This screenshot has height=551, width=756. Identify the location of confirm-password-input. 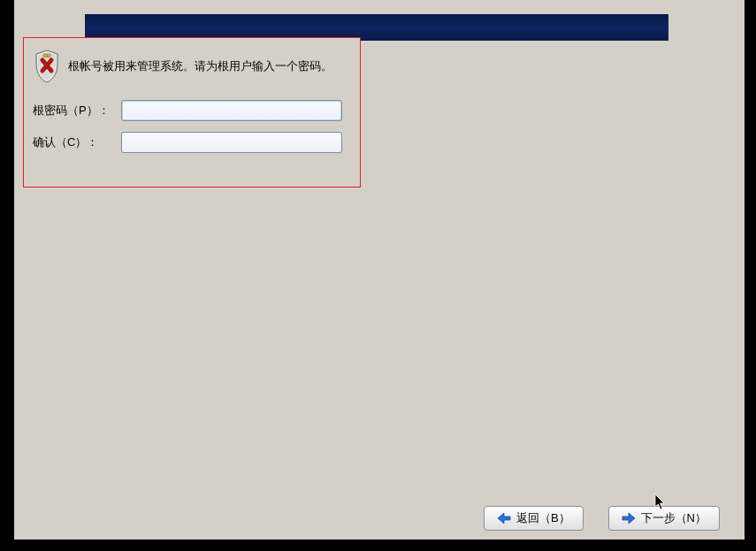
(232, 142).